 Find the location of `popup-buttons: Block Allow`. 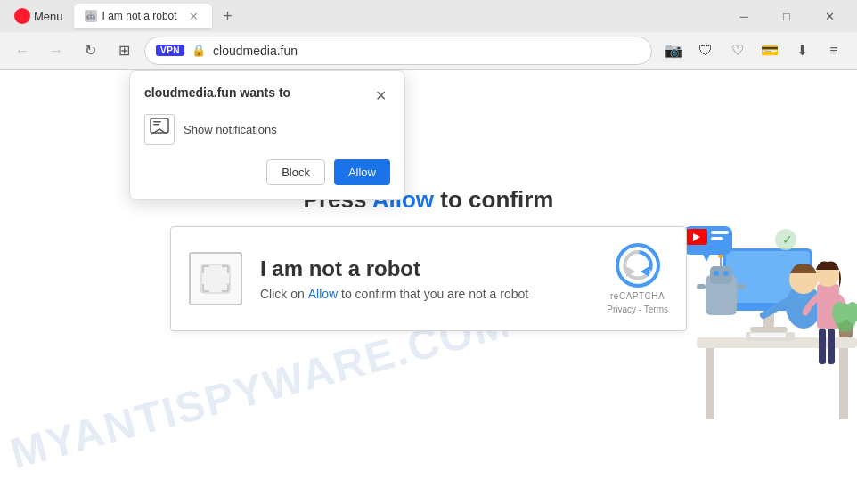

popup-buttons: Block Allow is located at coordinates (267, 173).